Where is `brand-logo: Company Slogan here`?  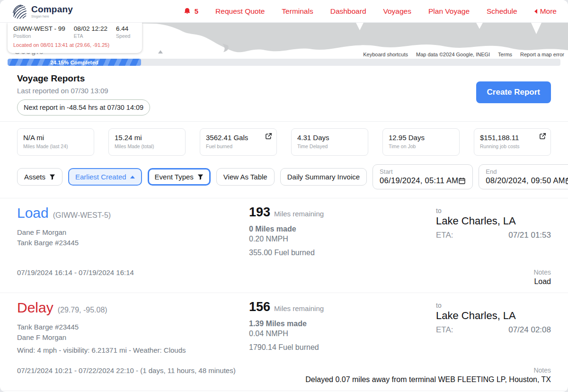
brand-logo: Company Slogan here is located at coordinates (42, 11).